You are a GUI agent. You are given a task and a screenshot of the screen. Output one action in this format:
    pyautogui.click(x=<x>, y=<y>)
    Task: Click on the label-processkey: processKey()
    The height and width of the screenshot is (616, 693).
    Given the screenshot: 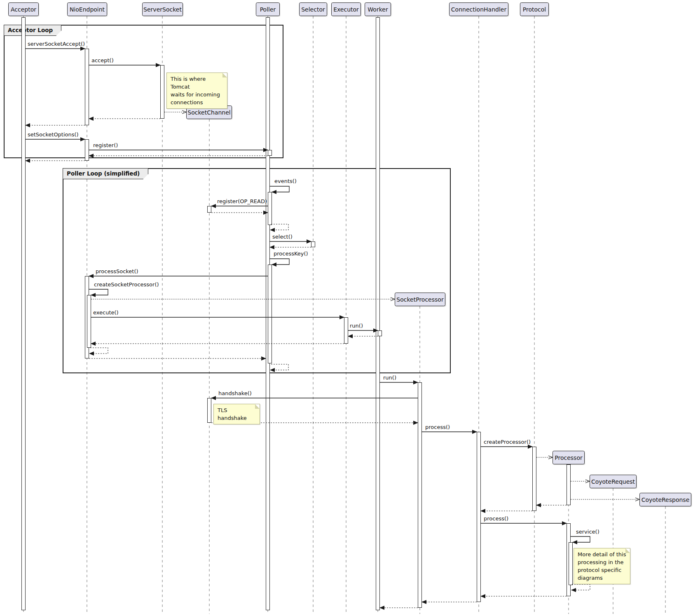 What is the action you would take?
    pyautogui.click(x=291, y=254)
    